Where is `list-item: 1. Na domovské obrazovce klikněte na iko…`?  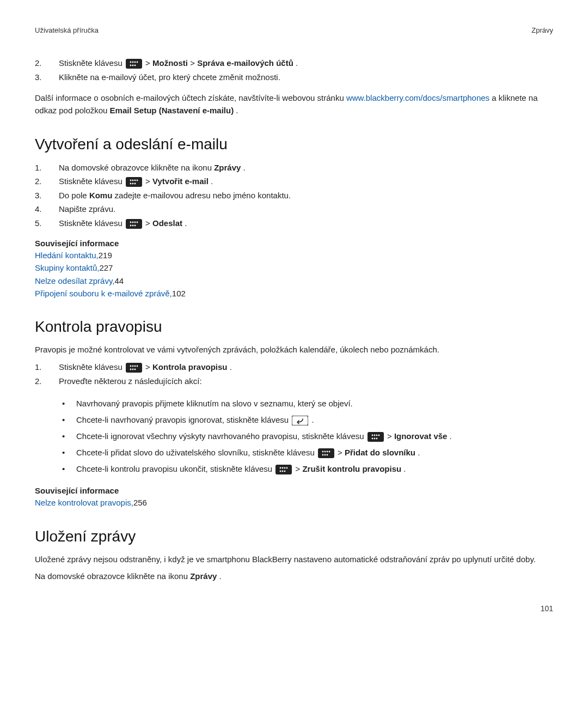
list-item: 1. Na domovské obrazovce klikněte na iko… is located at coordinates (294, 168).